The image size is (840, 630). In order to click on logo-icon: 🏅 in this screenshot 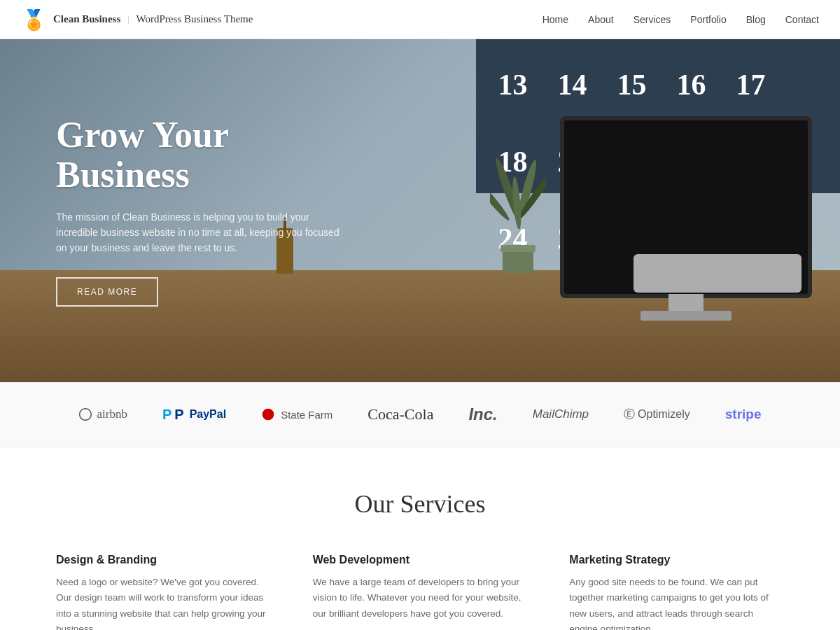, I will do `click(34, 20)`.